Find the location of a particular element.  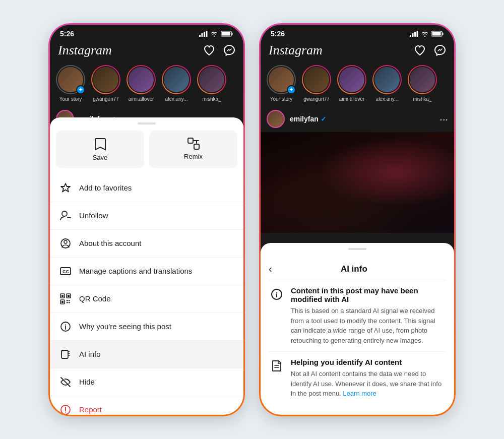

story-r-1: gwanguri77 is located at coordinates (317, 84).